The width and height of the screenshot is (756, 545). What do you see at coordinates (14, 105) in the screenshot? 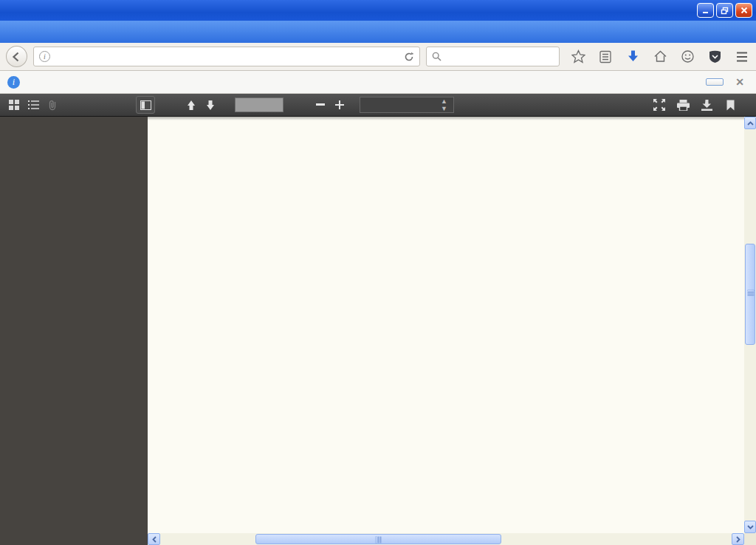
I see `thumbnails-view-icon` at bounding box center [14, 105].